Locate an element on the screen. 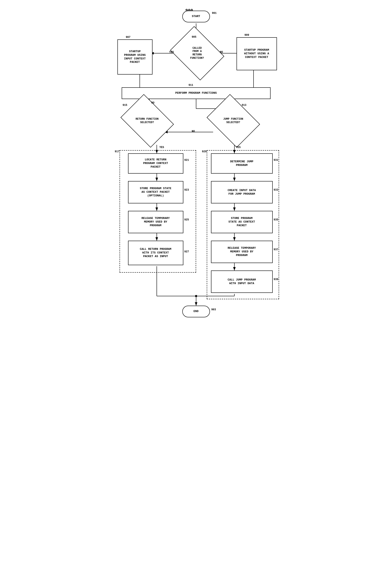 This screenshot has width=392, height=574. node-911-id: 911 is located at coordinates (191, 85).